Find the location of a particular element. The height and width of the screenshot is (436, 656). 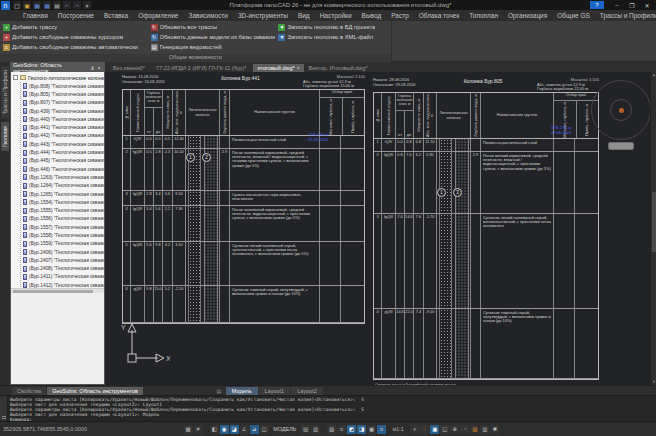

borehole-tree-item: (Бур.442) "Геологическая скважина" is located at coordinates (64, 136).